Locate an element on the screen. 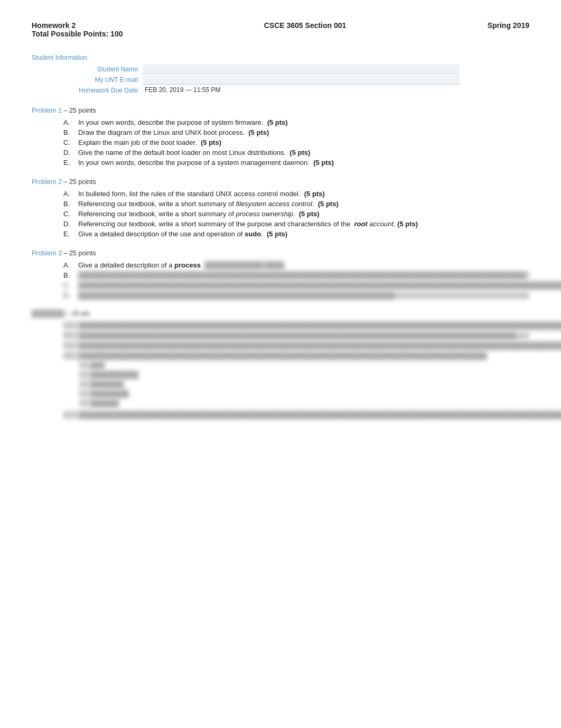 This screenshot has width=561, height=728. problem-2-heading: Problem 2 – 25 points is located at coordinates (280, 182).